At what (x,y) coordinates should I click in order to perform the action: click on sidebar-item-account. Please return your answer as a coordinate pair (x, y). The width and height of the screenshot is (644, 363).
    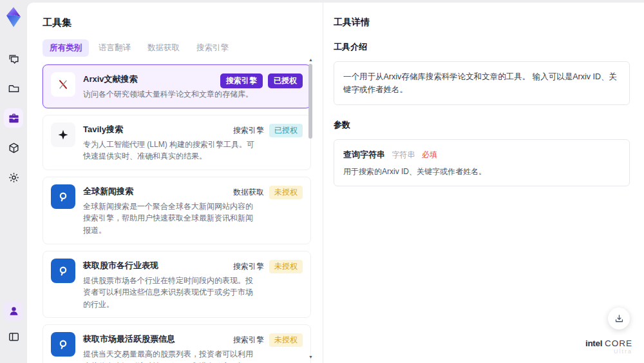
    Looking at the image, I should click on (14, 311).